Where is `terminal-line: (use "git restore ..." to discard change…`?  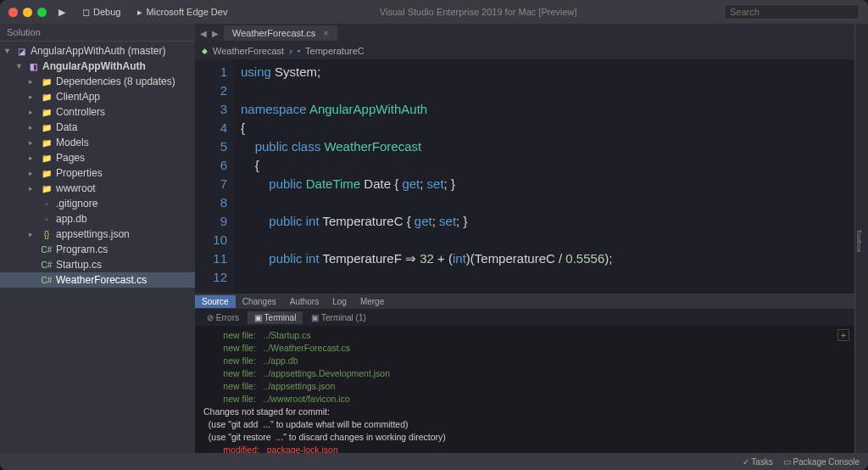 terminal-line: (use "git restore ..." to discard change… is located at coordinates (525, 438).